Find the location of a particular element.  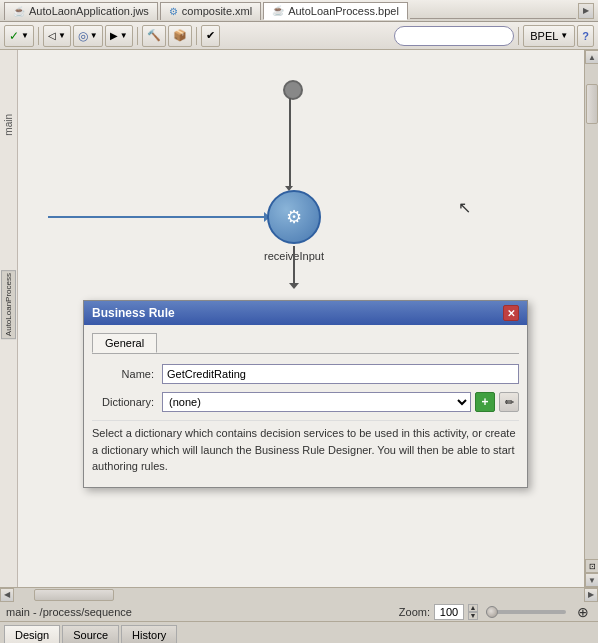

tab-xml: ⚙ composite.xml is located at coordinates (210, 11).